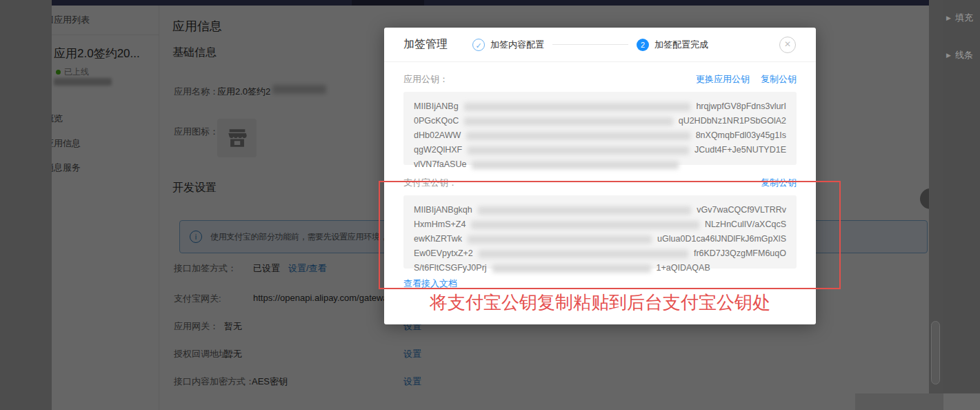  Describe the element at coordinates (741, 135) in the screenshot. I see `key-text: 8nXQmqbFdl03y45g1Is` at that location.